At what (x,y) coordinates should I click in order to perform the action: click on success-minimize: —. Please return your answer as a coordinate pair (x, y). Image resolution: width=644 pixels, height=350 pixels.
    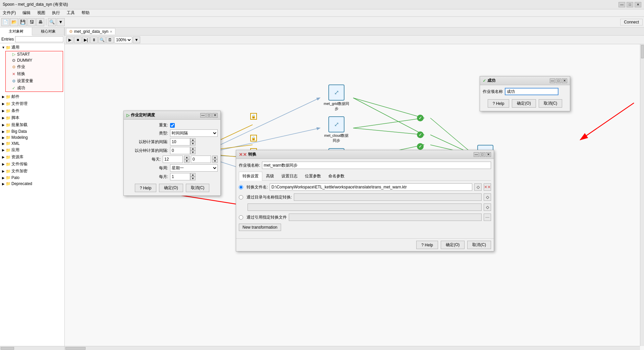
    Looking at the image, I should click on (552, 81).